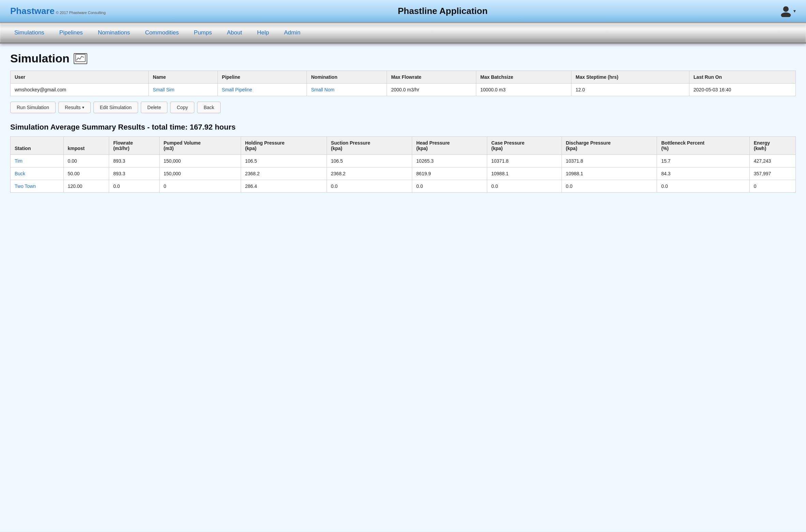 This screenshot has width=806, height=532. I want to click on cell-max-steptime: 12.0, so click(630, 90).